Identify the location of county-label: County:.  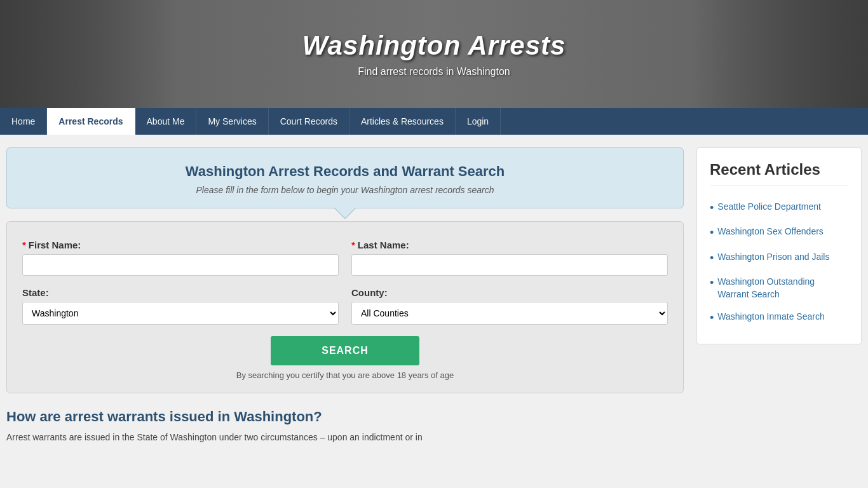
(510, 292).